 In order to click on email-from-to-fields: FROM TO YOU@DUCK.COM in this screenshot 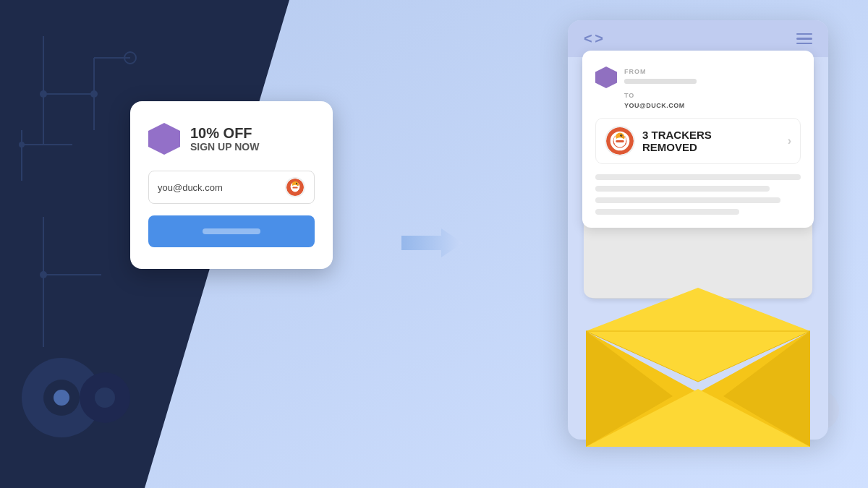, I will do `click(660, 87)`.